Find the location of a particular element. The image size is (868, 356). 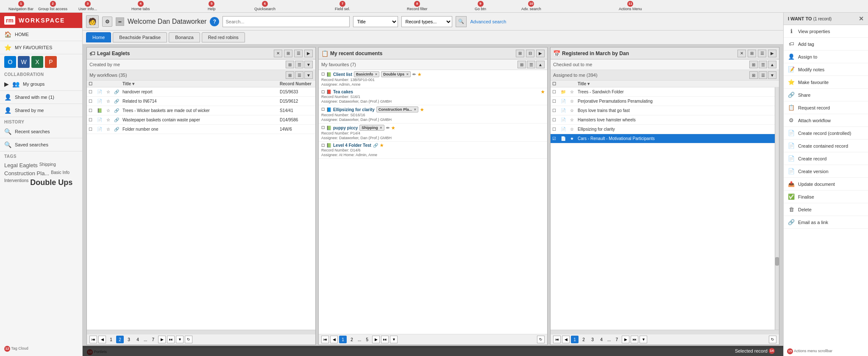

rd-page-prev: ◀ is located at coordinates (334, 339).